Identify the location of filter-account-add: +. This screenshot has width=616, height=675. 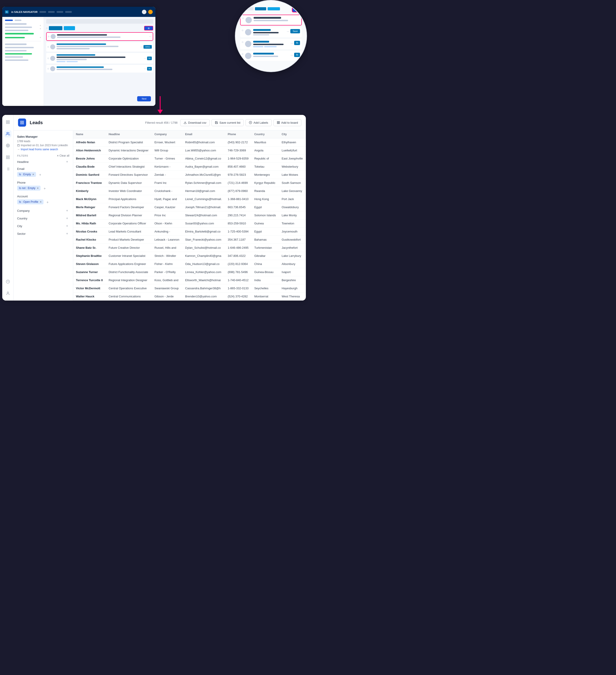
(48, 202).